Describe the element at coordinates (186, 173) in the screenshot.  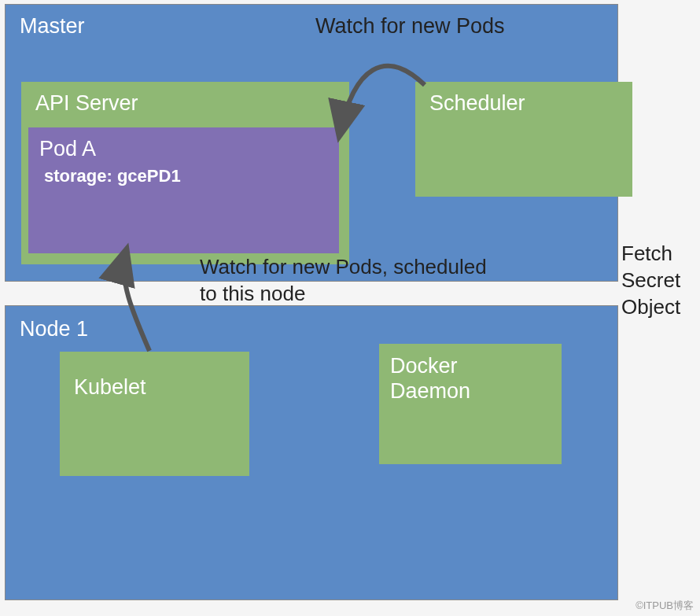
I see `api-server-container: API Server Pod A storage: gcePD1` at that location.